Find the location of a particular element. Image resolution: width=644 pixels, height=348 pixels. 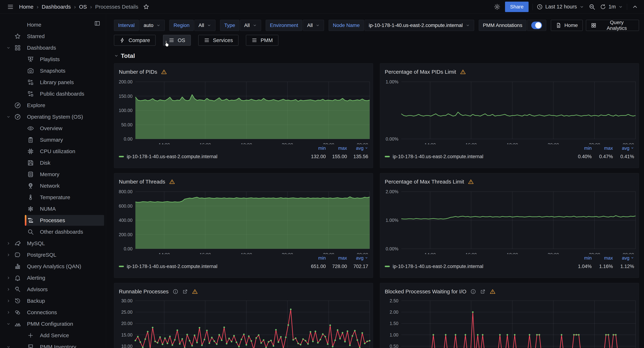

sidebar-item-advisors: Advisors is located at coordinates (53, 290).